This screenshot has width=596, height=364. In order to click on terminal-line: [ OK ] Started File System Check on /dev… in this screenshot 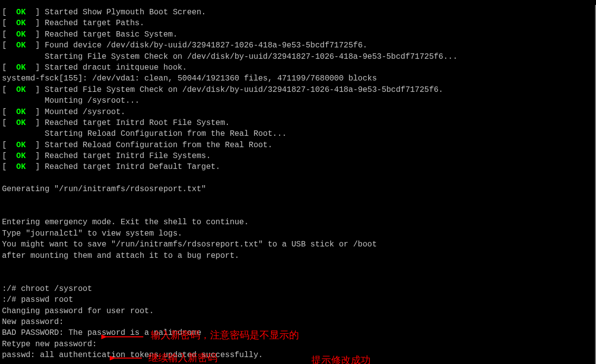, I will do `click(299, 90)`.